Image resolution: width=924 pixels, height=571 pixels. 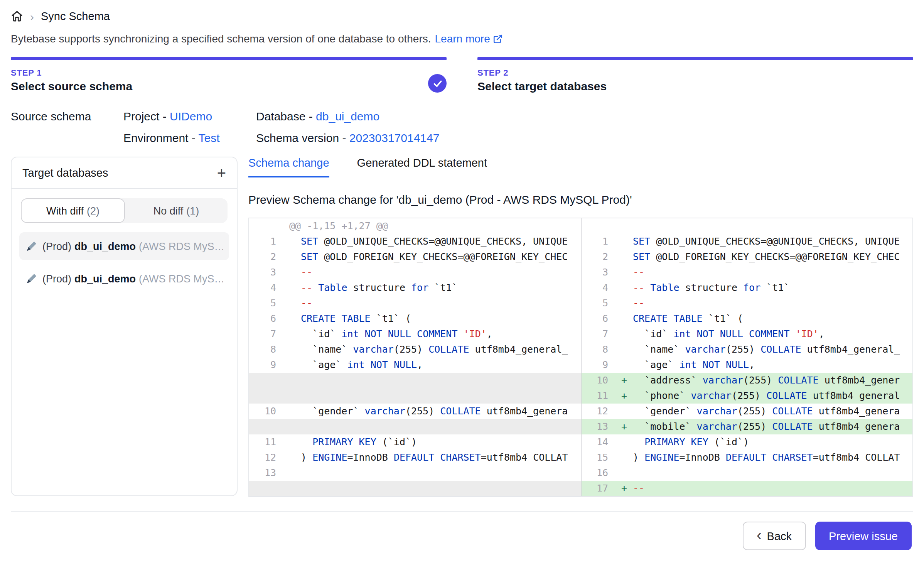 I want to click on step-2: STEP 2 Select target databases, so click(x=695, y=75).